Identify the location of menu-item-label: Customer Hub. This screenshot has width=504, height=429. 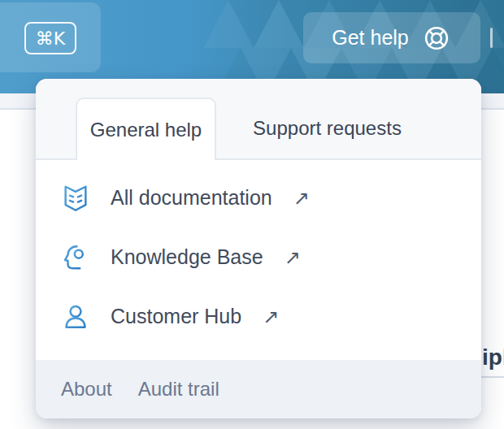
(176, 317).